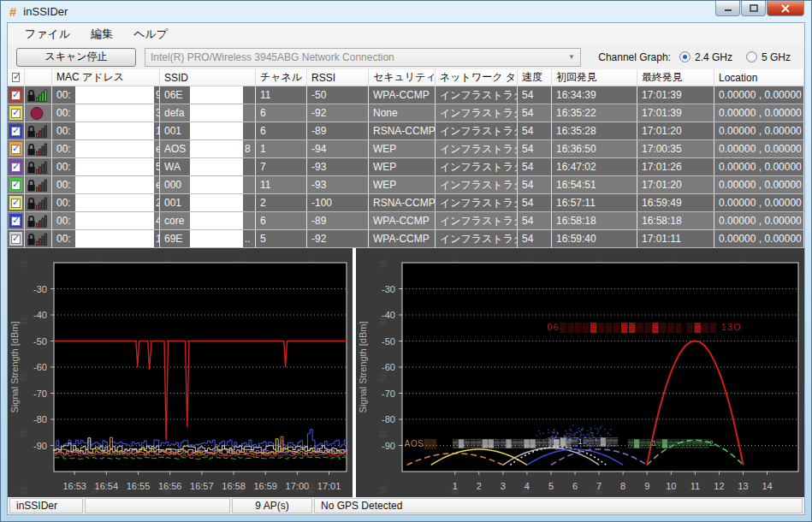 Image resolution: width=812 pixels, height=522 pixels. Describe the element at coordinates (406, 96) in the screenshot. I see `table-row: 00:9706E11-50WPA-CCMPインフラストラクチャ5416:34:3…` at that location.